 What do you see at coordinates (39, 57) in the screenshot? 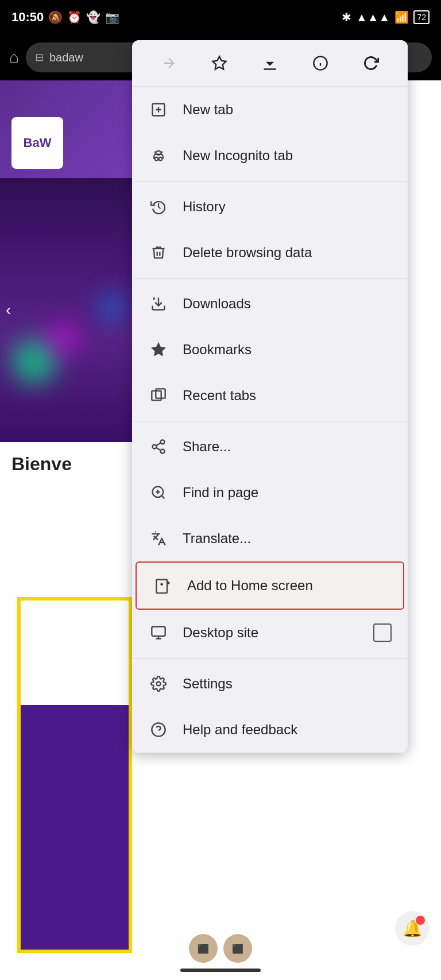
I see `tabs-icon: ⊟` at bounding box center [39, 57].